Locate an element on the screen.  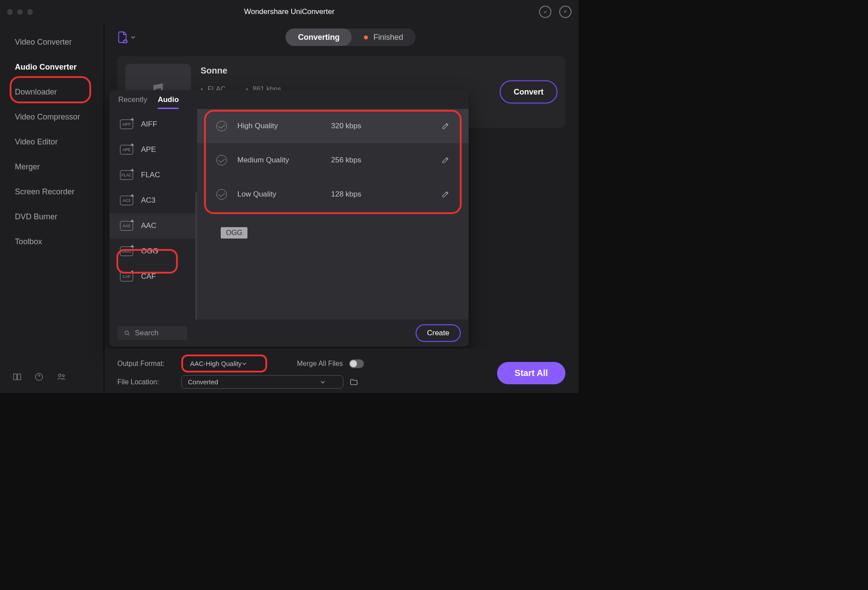
format-badge-icon: CAF is located at coordinates (127, 277).